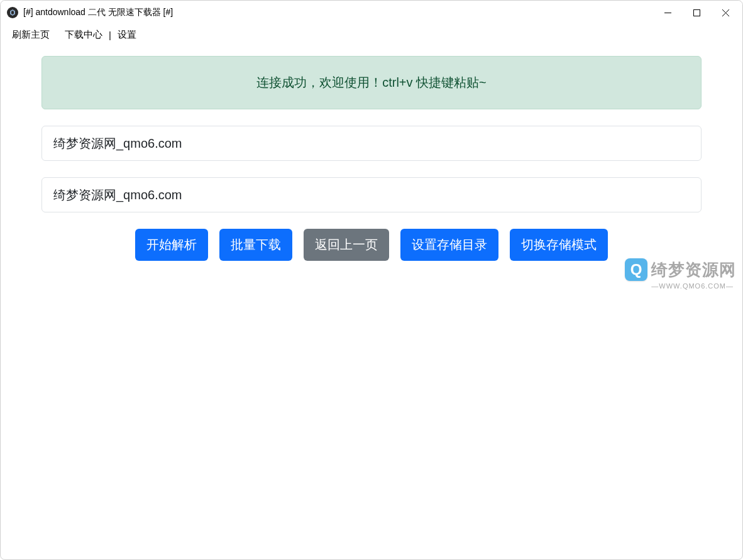  I want to click on watermark-text: 绮梦资源网, so click(694, 270).